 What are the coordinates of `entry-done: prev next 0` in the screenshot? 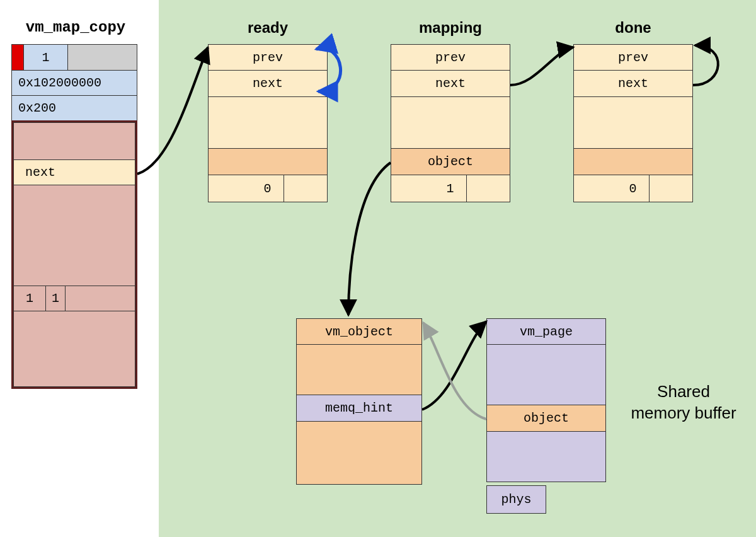 It's located at (633, 124).